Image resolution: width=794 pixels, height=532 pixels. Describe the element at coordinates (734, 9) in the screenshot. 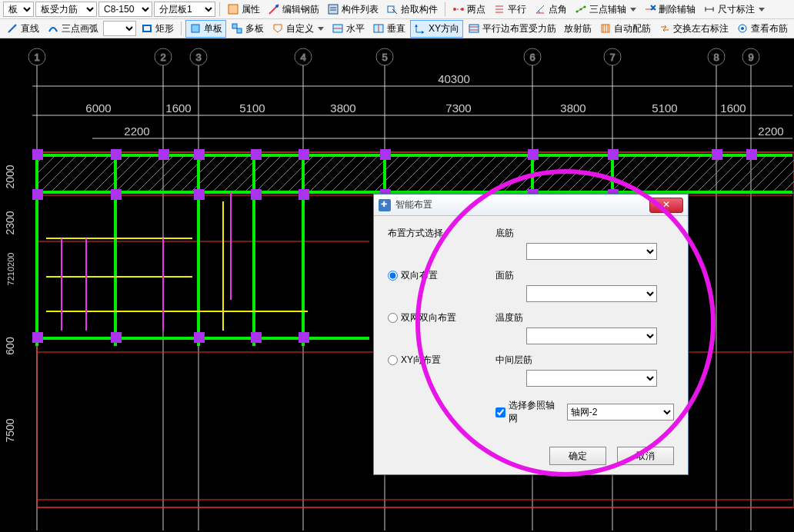

I see `dimension-button: 尺寸标注` at that location.